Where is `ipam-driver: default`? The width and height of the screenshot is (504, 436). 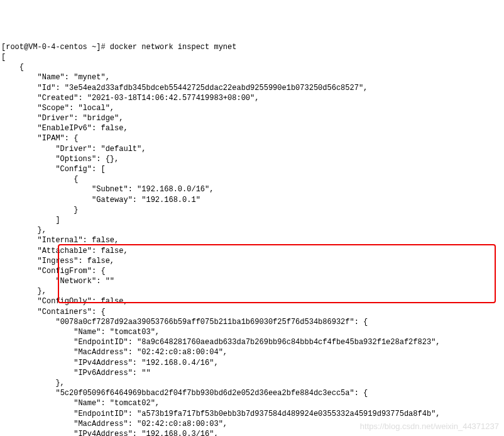
ipam-driver: default is located at coordinates (121, 149).